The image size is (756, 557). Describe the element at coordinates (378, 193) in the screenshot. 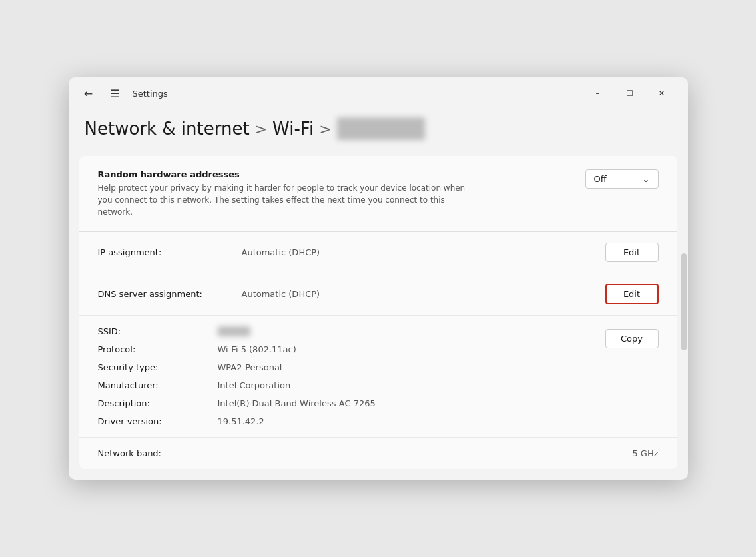

I see `random-hardware-header-row: Random hardware addresses Help protect y…` at that location.